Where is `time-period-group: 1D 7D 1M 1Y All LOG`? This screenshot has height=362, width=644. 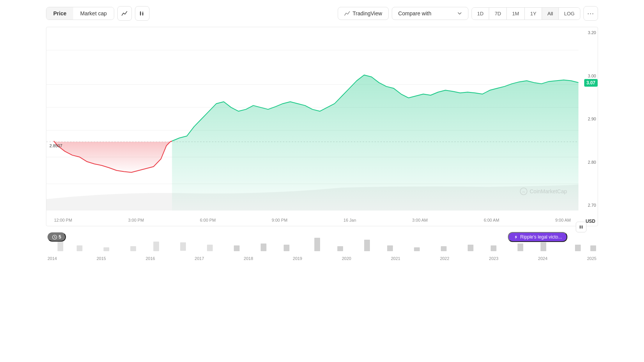
time-period-group: 1D 7D 1M 1Y All LOG is located at coordinates (526, 14).